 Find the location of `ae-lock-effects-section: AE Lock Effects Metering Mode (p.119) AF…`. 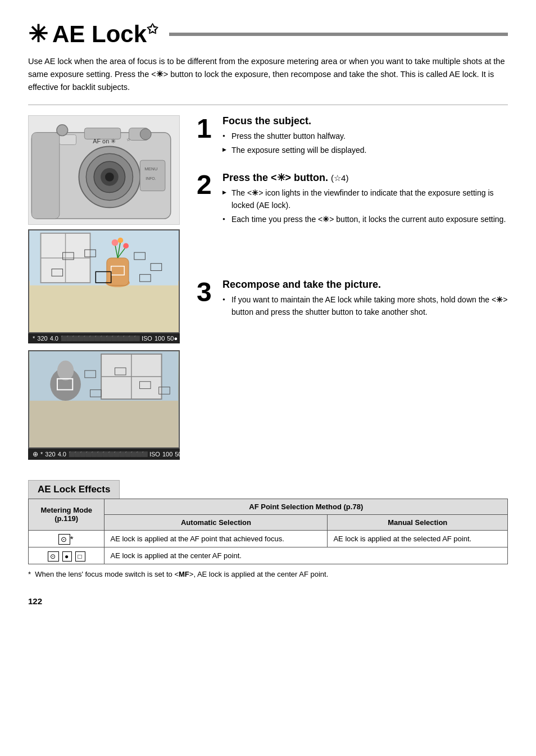

ae-lock-effects-section: AE Lock Effects Metering Mode (p.119) AF… is located at coordinates (268, 530).